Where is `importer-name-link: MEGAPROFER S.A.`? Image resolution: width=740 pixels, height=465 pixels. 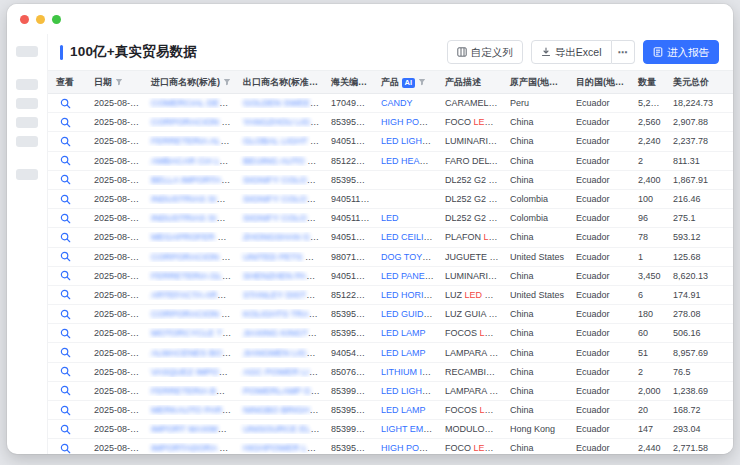 importer-name-link: MEGAPROFER S.A. is located at coordinates (193, 237).